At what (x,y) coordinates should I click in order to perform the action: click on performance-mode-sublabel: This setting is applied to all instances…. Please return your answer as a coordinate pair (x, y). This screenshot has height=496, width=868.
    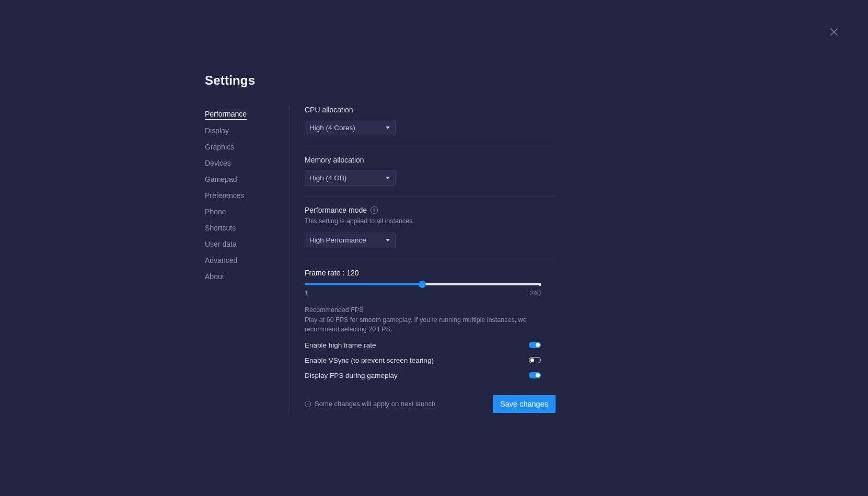
    Looking at the image, I should click on (430, 222).